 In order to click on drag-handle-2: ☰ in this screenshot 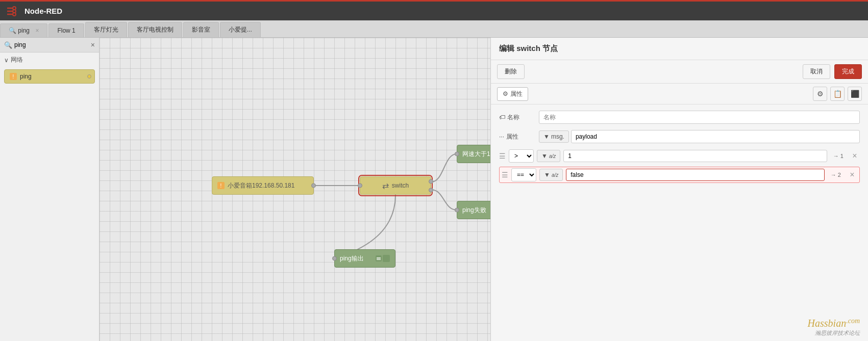, I will do `click(505, 175)`.